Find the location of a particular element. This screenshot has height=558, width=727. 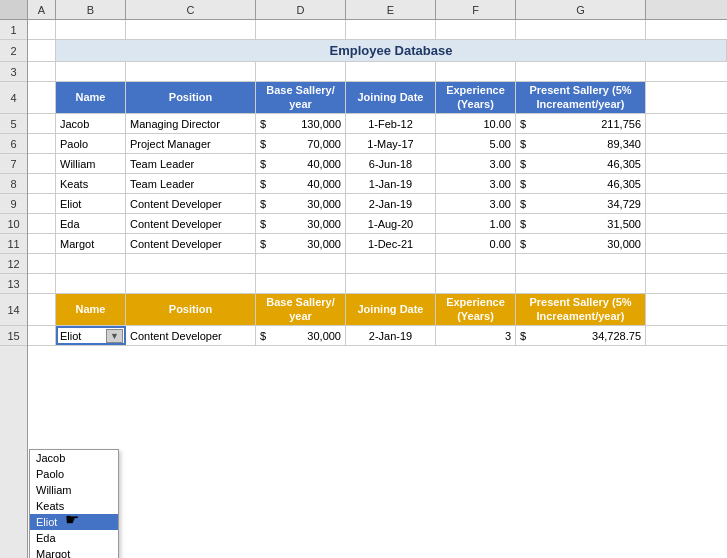

row-num-6: 6 is located at coordinates (14, 144).